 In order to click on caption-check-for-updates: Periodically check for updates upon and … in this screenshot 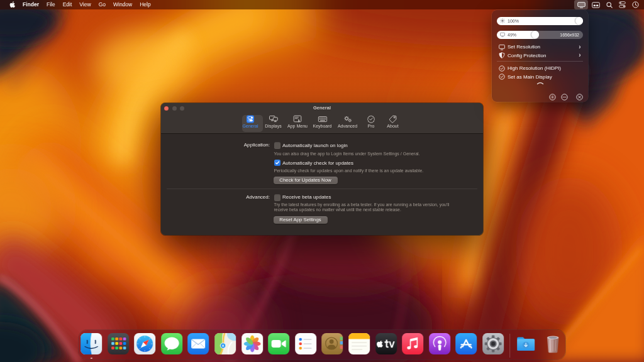, I will do `click(349, 171)`.